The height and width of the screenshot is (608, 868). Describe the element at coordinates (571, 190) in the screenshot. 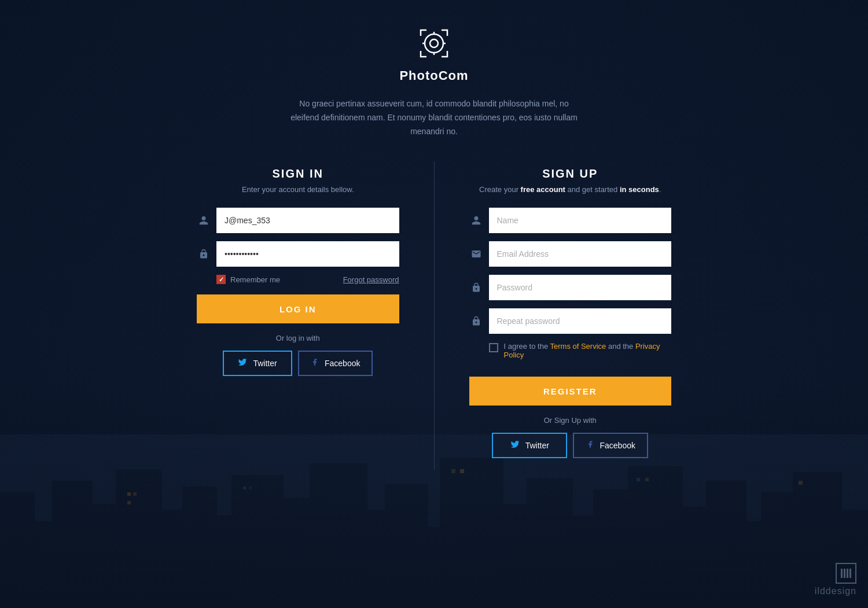

I see `signup-subtitle: Create your free account and get started…` at that location.